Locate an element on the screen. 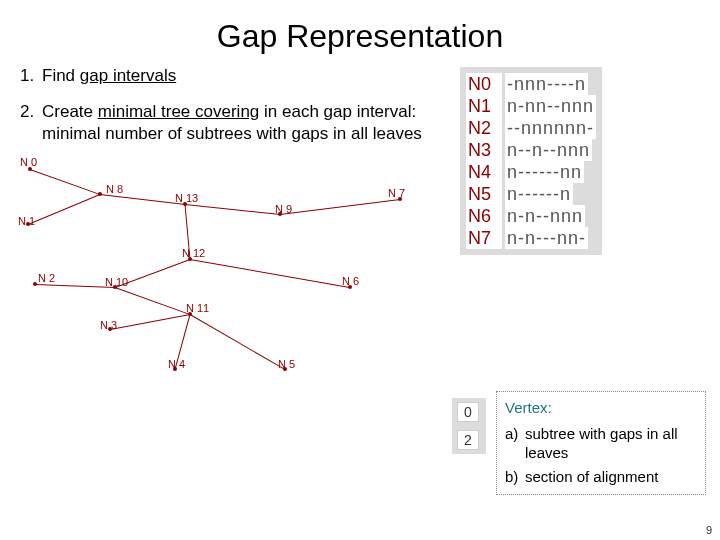 Image resolution: width=720 pixels, height=540 pixels. tree-label-n12: N 12 is located at coordinates (194, 253).